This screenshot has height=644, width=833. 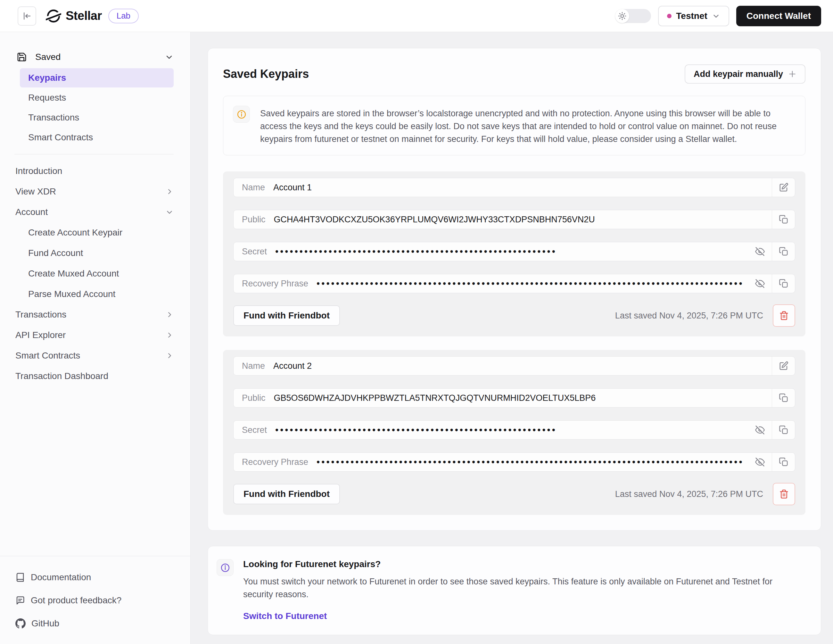 What do you see at coordinates (519, 588) in the screenshot?
I see `futurenet-body: You must switch your network to Futurene…` at bounding box center [519, 588].